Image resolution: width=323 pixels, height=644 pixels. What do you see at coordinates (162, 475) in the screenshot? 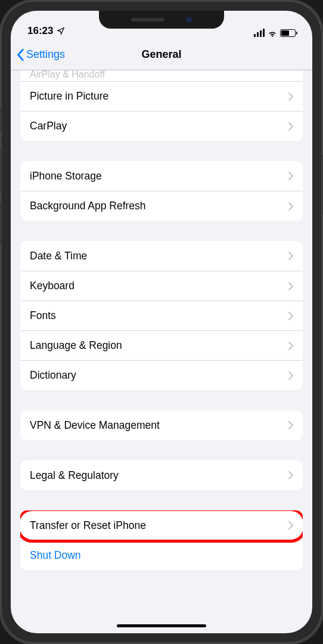
I see `settings-group: Legal & Regulatory` at bounding box center [162, 475].